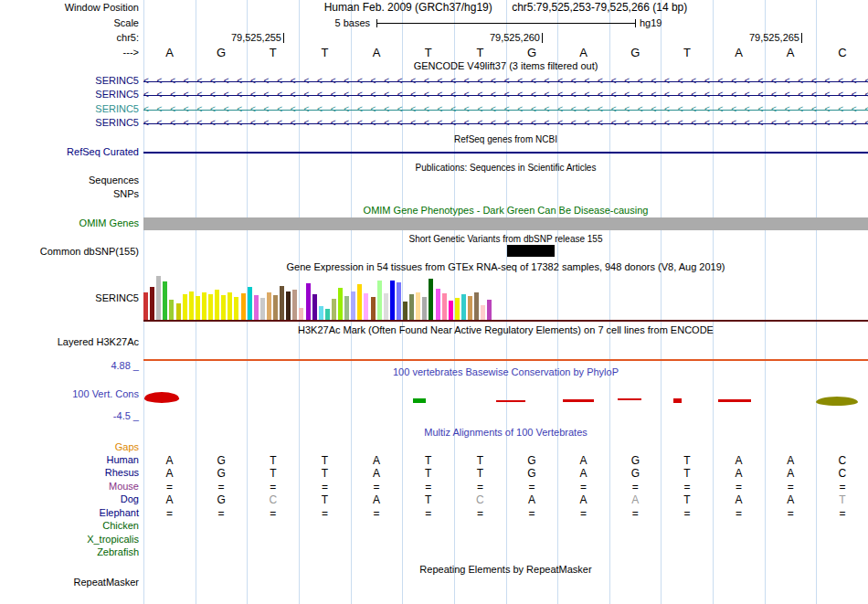 Image resolution: width=868 pixels, height=604 pixels. Describe the element at coordinates (69, 448) in the screenshot. I see `species-label-gaps: Gaps` at that location.